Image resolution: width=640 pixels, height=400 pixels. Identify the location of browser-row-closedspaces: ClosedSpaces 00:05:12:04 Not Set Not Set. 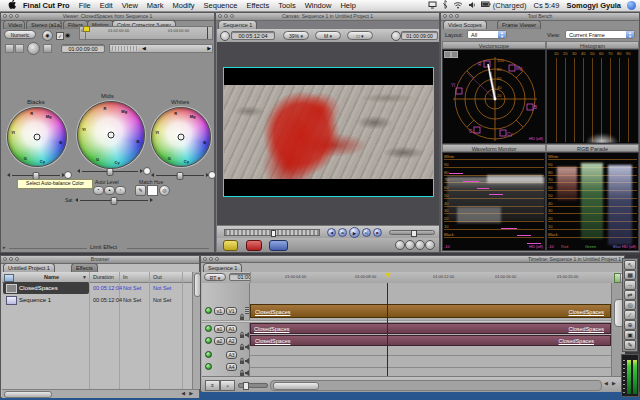
(97, 288).